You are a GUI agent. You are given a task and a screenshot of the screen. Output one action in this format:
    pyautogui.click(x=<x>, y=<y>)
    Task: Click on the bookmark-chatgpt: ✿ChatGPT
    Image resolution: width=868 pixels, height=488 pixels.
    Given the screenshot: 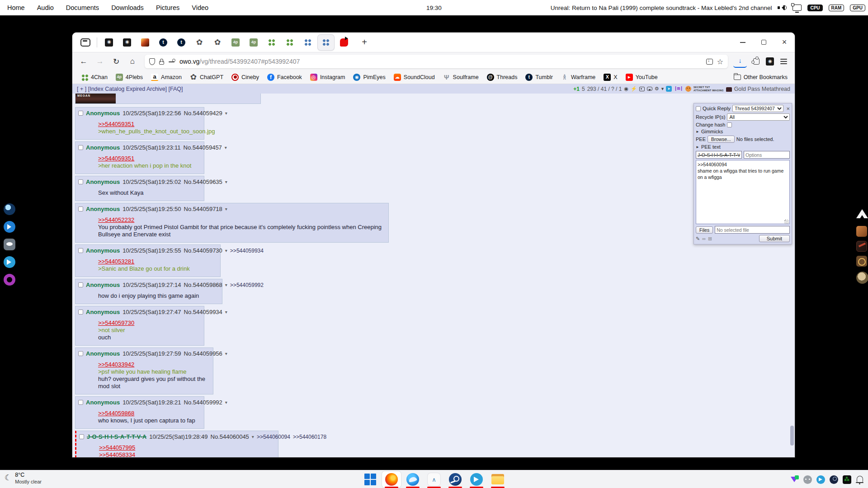 What is the action you would take?
    pyautogui.click(x=207, y=77)
    